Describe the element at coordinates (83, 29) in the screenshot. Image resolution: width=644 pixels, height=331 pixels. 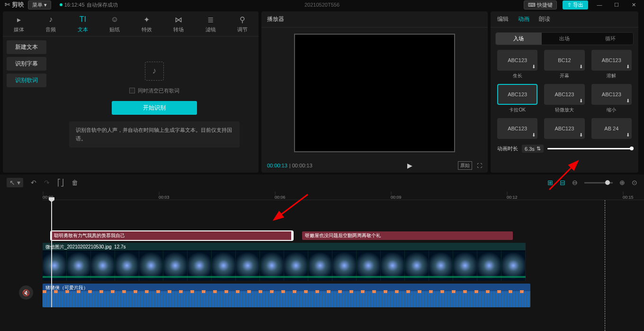
I see `tool-tab-label: 文本` at that location.